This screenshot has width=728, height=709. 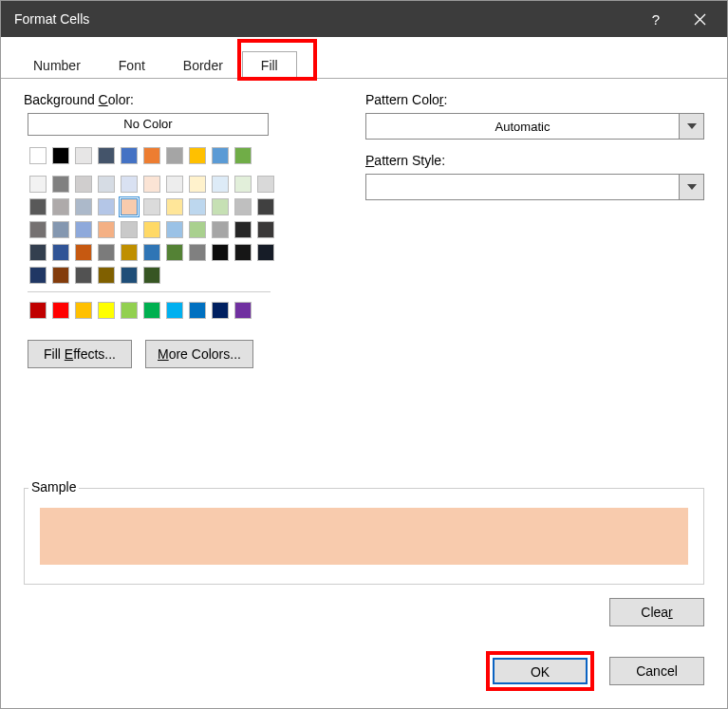 What do you see at coordinates (700, 19) in the screenshot?
I see `close-button` at bounding box center [700, 19].